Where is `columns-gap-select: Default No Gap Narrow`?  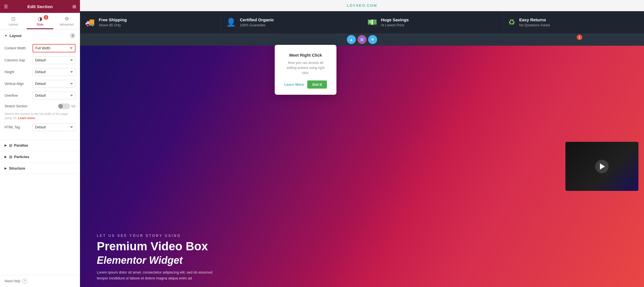
columns-gap-select: Default No Gap Narrow is located at coordinates (54, 60).